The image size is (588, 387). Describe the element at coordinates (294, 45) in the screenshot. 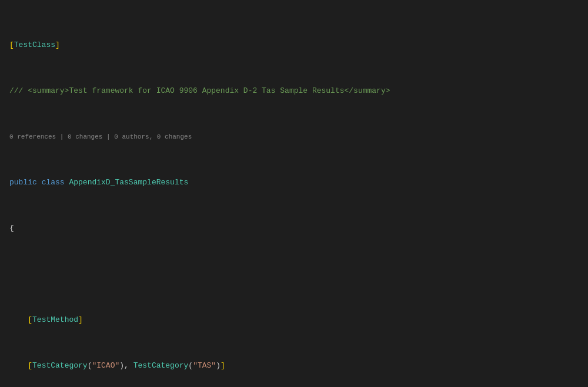

I see `line-1: [TestClass]` at that location.